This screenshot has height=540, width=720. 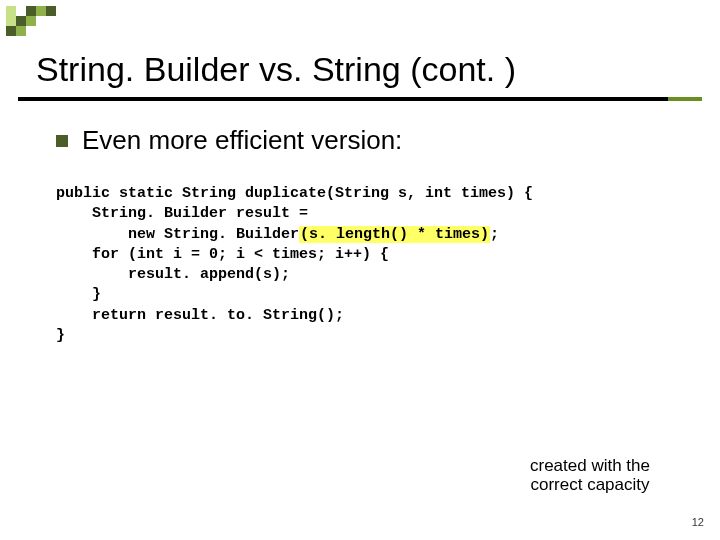 I want to click on code-line: new String. Builder, so click(x=178, y=234).